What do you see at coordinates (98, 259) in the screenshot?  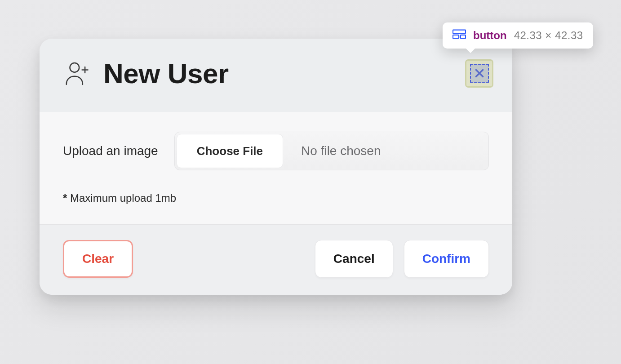 I see `clear-button: Clear` at bounding box center [98, 259].